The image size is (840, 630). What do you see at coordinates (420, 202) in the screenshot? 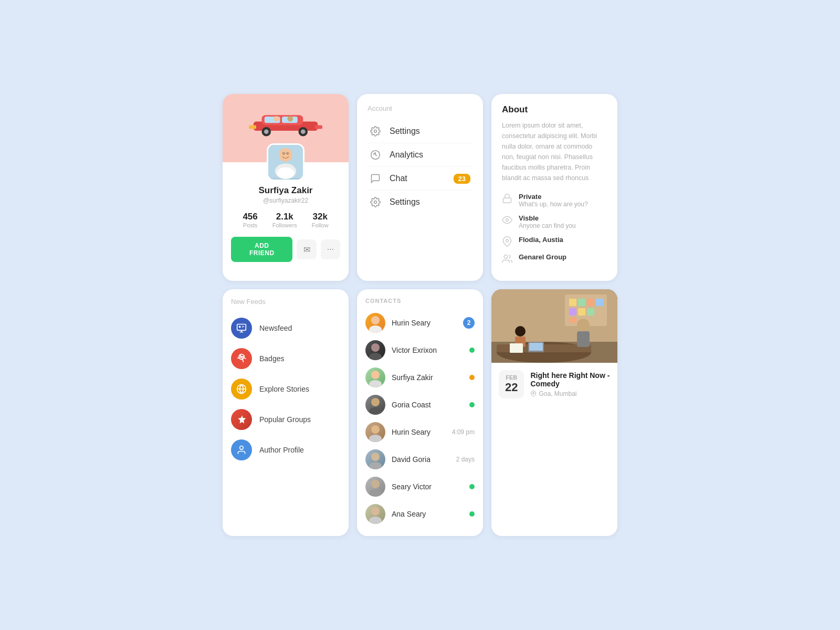
I see `menu-item-settings2: Settings` at bounding box center [420, 202].